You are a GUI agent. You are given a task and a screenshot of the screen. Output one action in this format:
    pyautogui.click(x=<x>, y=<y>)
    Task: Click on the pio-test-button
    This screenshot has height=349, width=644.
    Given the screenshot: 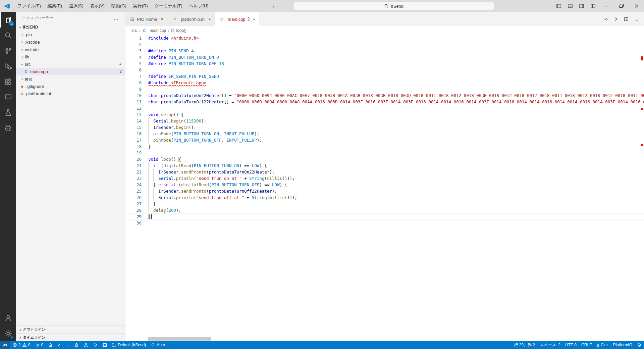 What is the action you would take?
    pyautogui.click(x=86, y=345)
    